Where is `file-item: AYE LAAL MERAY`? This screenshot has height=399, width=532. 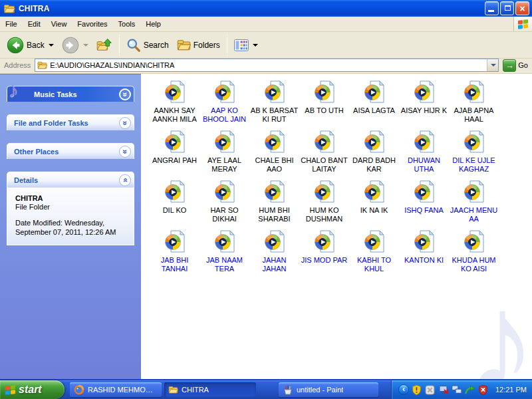 file-item: AYE LAAL MERAY is located at coordinates (225, 153).